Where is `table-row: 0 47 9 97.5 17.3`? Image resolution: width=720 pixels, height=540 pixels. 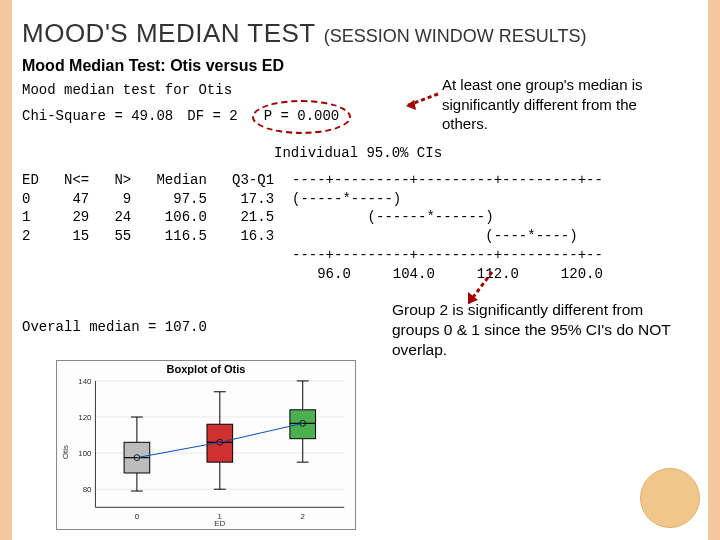 table-row: 0 47 9 97.5 17.3 is located at coordinates (157, 200).